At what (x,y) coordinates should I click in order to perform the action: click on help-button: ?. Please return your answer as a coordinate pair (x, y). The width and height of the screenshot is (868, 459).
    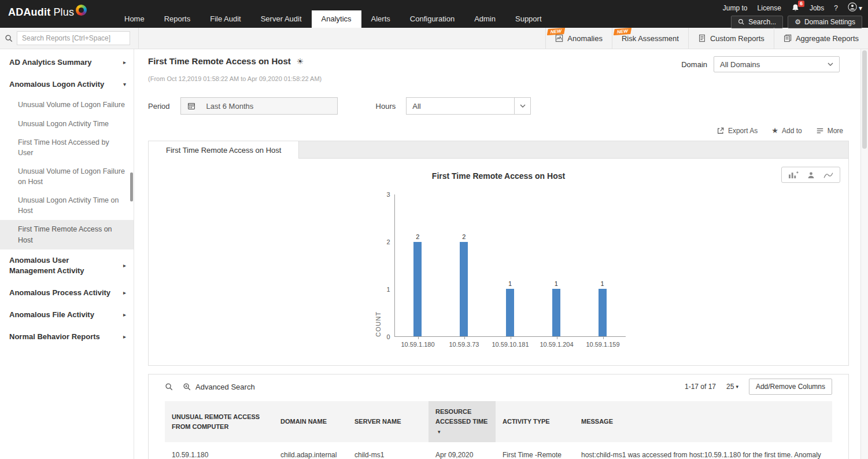
    Looking at the image, I should click on (836, 8).